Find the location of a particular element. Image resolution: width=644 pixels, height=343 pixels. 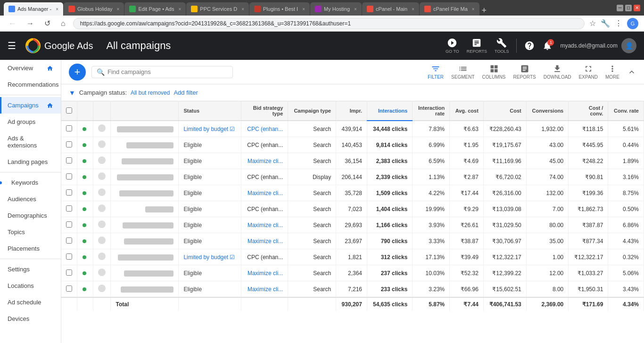

columns-action: COLUMNS is located at coordinates (494, 72).